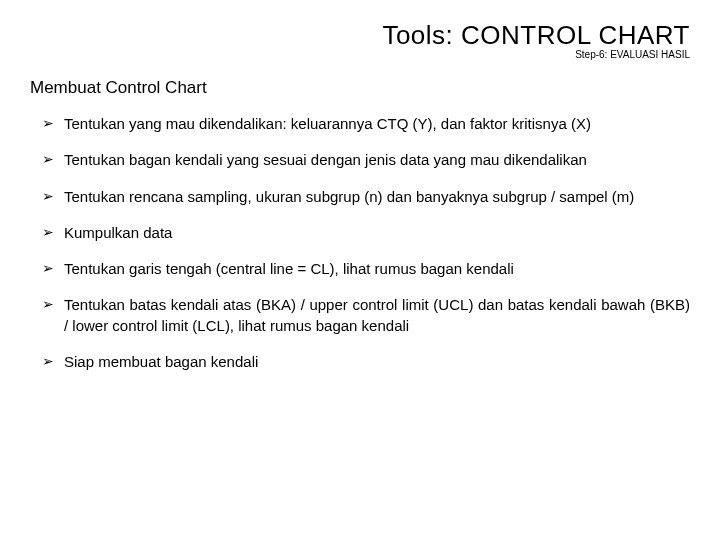 This screenshot has height=540, width=720. Describe the element at coordinates (366, 233) in the screenshot. I see `list-item: ➢ Kumpulkan data` at that location.